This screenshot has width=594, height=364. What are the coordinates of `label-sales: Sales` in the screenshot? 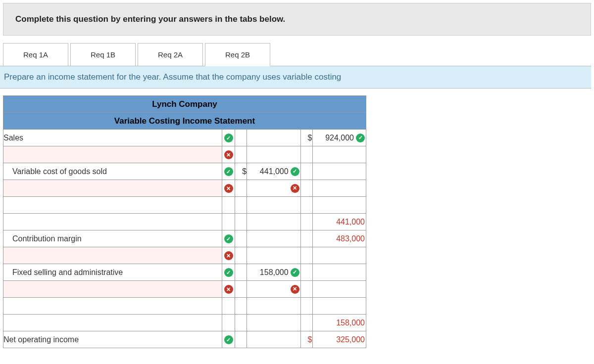 It's located at (113, 138).